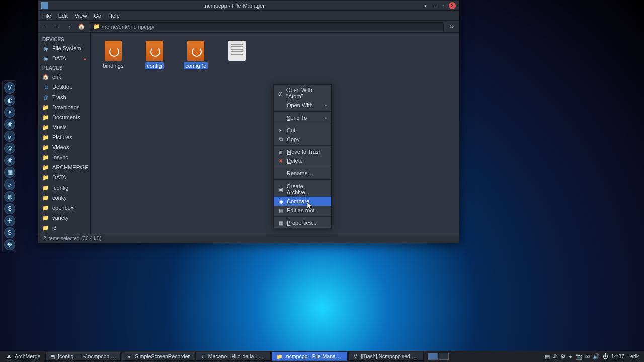 The width and height of the screenshot is (644, 362). Describe the element at coordinates (64, 117) in the screenshot. I see `sidebar-place: 📁Documents` at that location.